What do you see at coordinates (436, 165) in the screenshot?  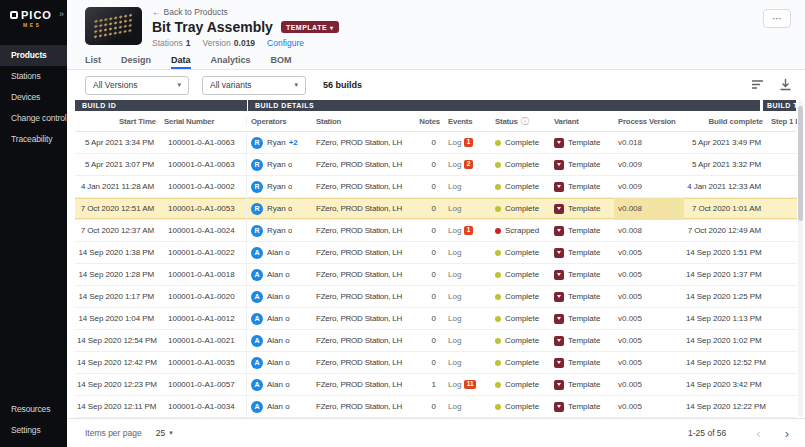 I see `table-row: 5 Apr 2021 3:07 PM 100001-0-A1-0063 R Ry…` at bounding box center [436, 165].